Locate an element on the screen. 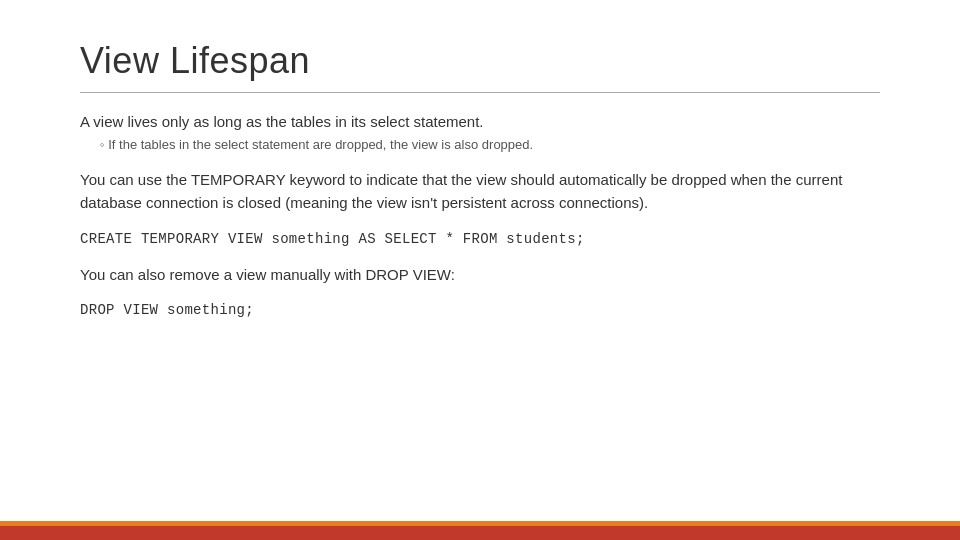 The width and height of the screenshot is (960, 540). code-block-2: DROP VIEW something; is located at coordinates (480, 310).